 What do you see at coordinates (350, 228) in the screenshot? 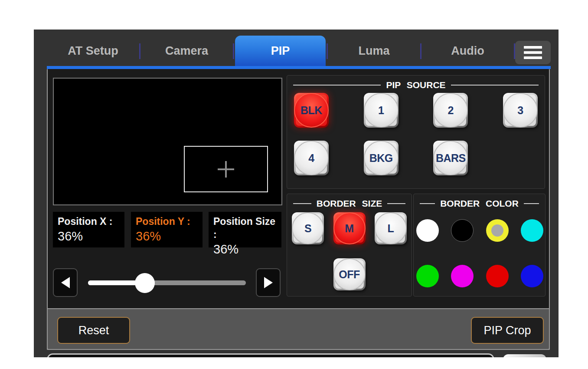
I see `border-size-row-1: S M L` at bounding box center [350, 228].